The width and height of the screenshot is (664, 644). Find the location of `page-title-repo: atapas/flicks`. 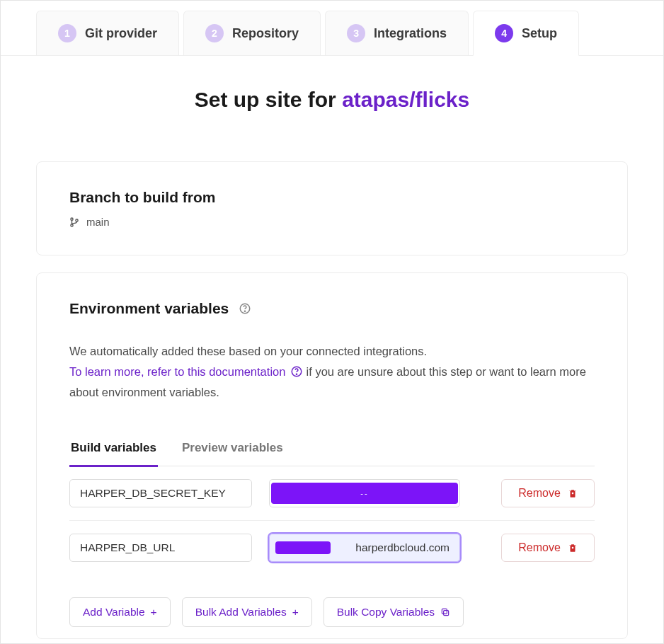

page-title-repo: atapas/flicks is located at coordinates (406, 99).